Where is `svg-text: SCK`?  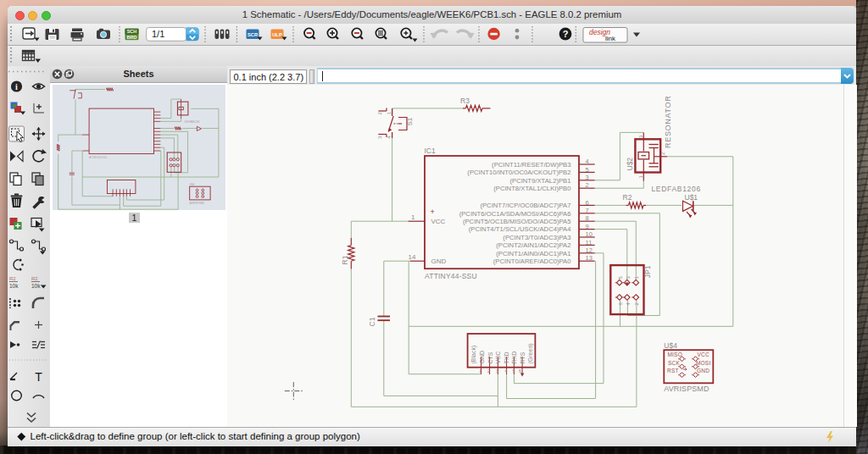 svg-text: SCK is located at coordinates (674, 363).